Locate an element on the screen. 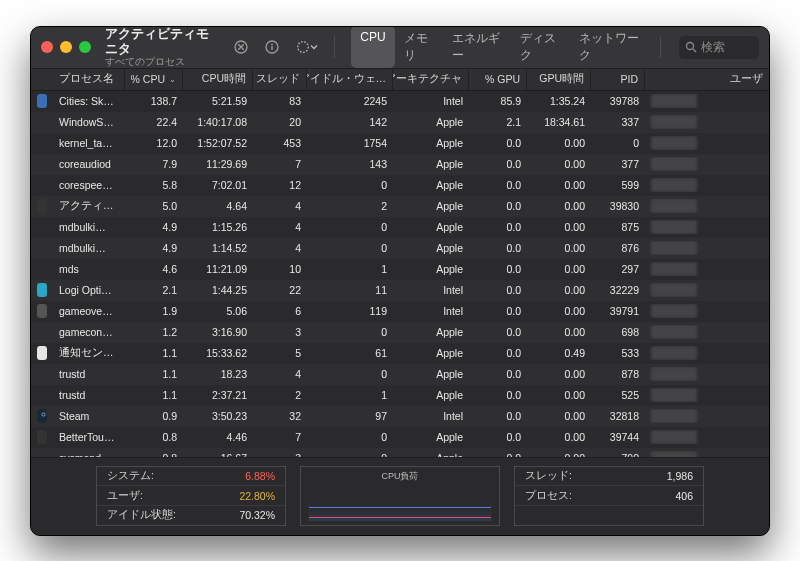  cpu-load-graph-panel: CPU負荷 is located at coordinates (400, 496).